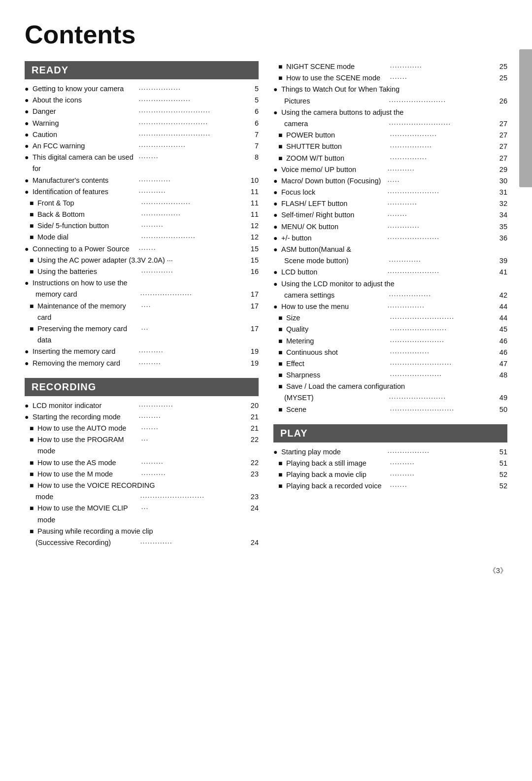 This screenshot has width=532, height=781. Describe the element at coordinates (390, 398) in the screenshot. I see `list-item: (MYSET)·······················49` at that location.